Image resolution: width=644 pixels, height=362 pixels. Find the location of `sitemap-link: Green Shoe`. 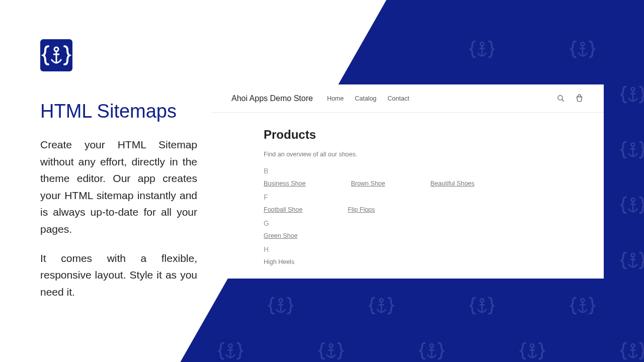

sitemap-link: Green Shoe is located at coordinates (281, 236).